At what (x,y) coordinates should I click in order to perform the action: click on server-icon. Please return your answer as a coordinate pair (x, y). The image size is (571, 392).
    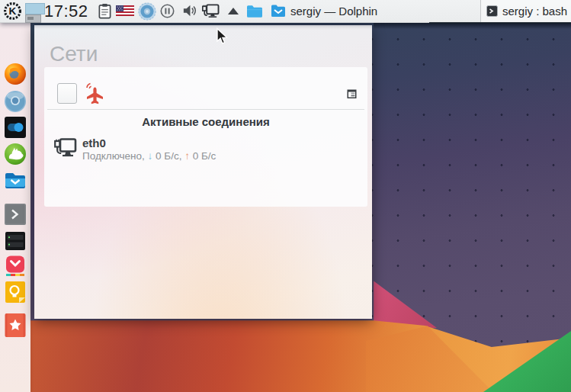
    Looking at the image, I should click on (15, 241).